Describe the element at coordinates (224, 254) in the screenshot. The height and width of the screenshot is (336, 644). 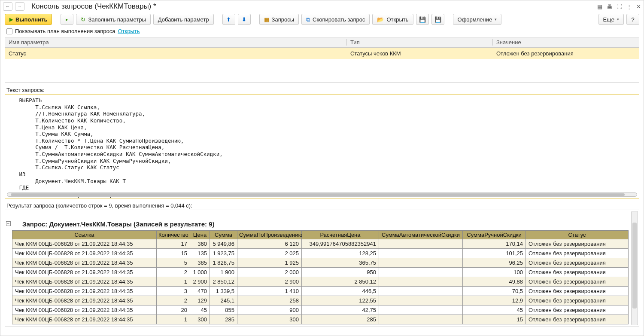
I see `cell-sum: 1 923,75` at that location.